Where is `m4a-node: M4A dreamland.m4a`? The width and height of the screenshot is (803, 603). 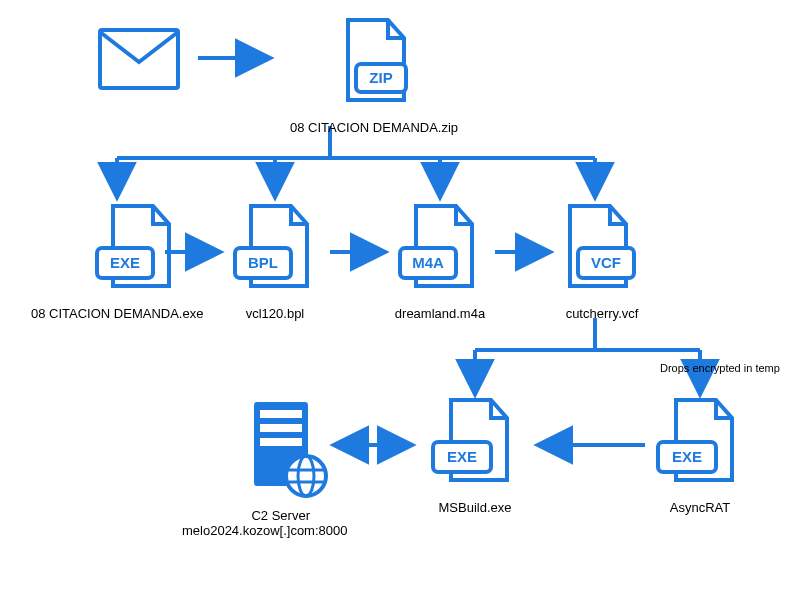
m4a-node: M4A dreamland.m4a is located at coordinates (440, 262).